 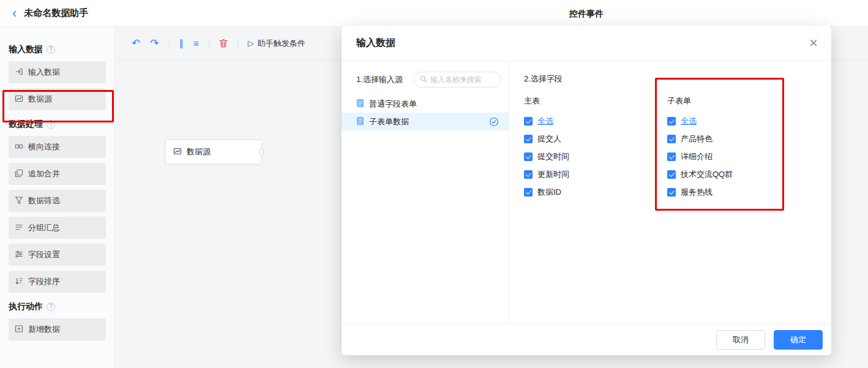 What do you see at coordinates (58, 282) in the screenshot?
I see `sidebar-item-field-sort: 字段排序` at bounding box center [58, 282].